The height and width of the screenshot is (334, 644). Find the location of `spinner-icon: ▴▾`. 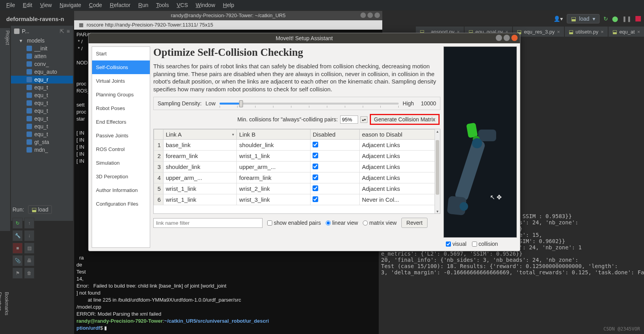

spinner-icon: ▴▾ is located at coordinates (364, 119).